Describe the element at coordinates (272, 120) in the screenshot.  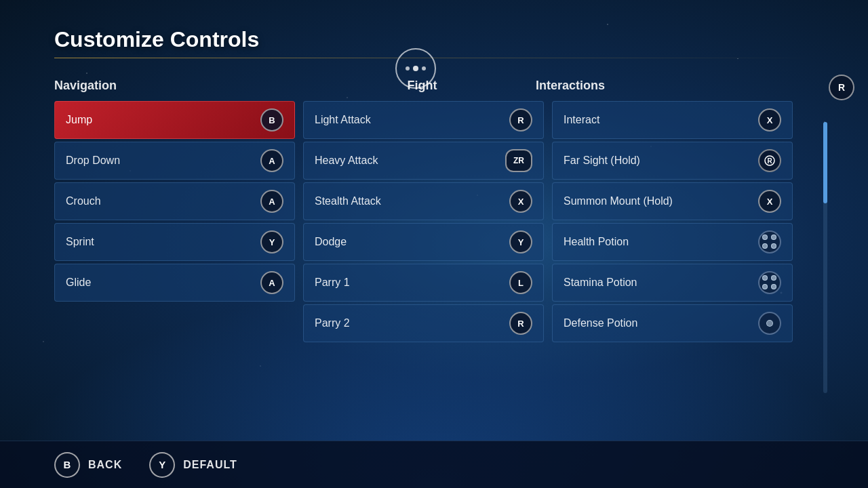
I see `jump-button: B` at that location.